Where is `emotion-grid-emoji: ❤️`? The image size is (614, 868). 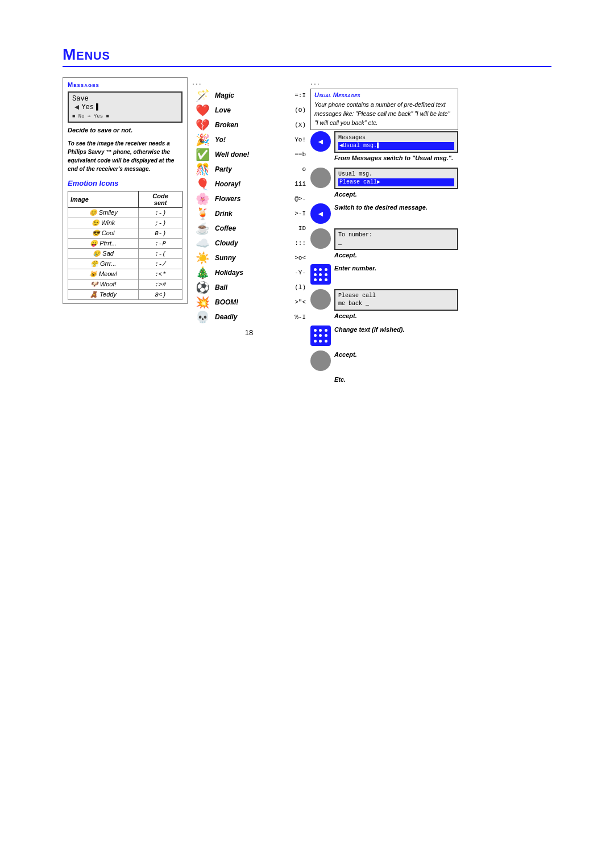 emotion-grid-emoji: ❤️ is located at coordinates (202, 110).